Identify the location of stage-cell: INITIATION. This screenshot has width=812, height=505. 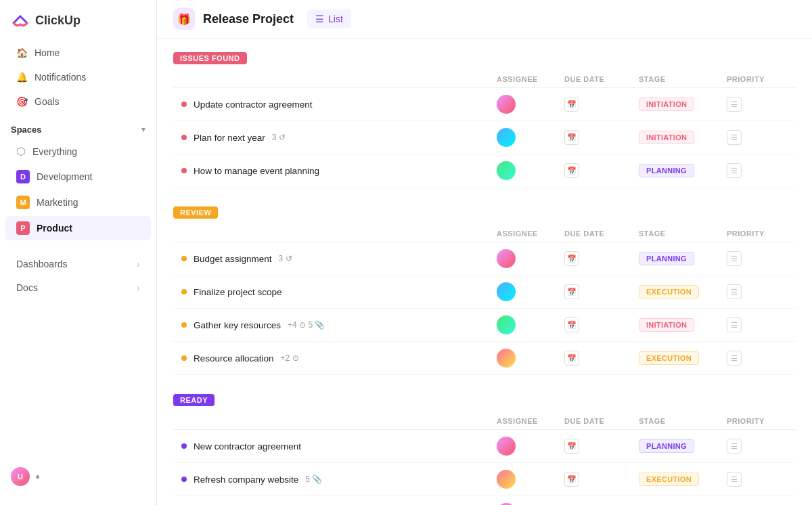
(683, 325).